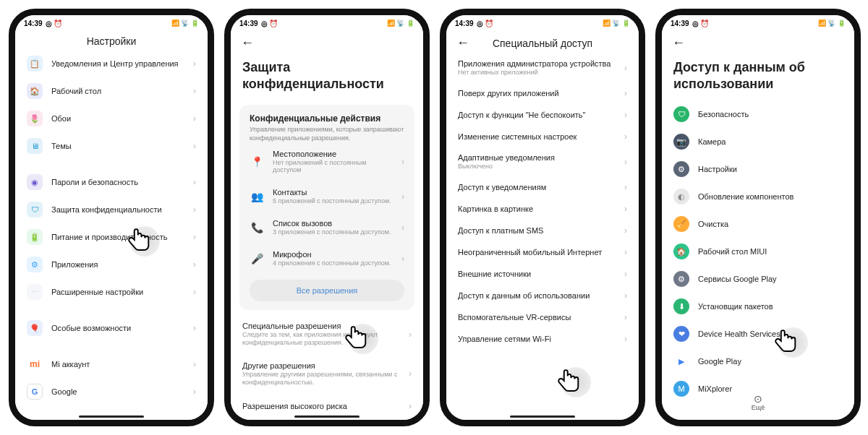 The height and width of the screenshot is (435, 868). I want to click on perm-0: 📍 Местоположение Нет приложений с постоя…, so click(327, 162).